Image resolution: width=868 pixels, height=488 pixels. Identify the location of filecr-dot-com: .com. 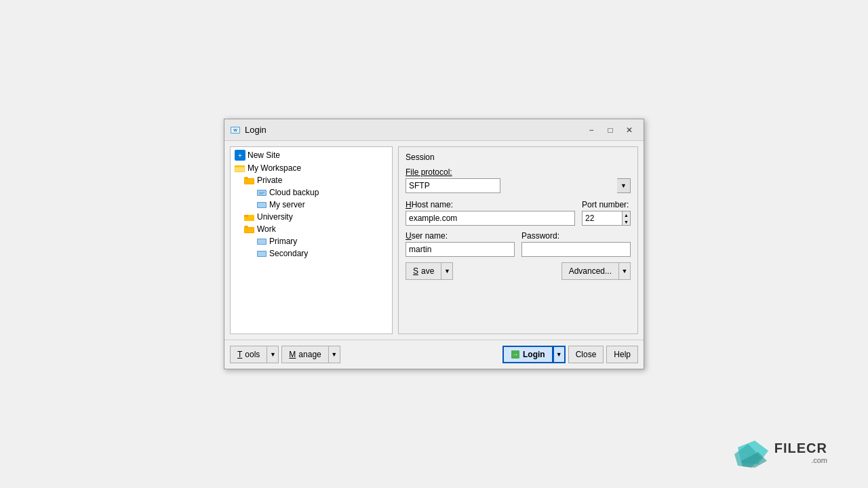
(801, 460).